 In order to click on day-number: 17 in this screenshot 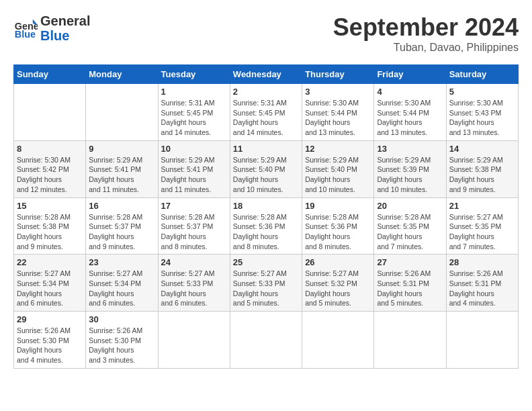, I will do `click(194, 205)`.